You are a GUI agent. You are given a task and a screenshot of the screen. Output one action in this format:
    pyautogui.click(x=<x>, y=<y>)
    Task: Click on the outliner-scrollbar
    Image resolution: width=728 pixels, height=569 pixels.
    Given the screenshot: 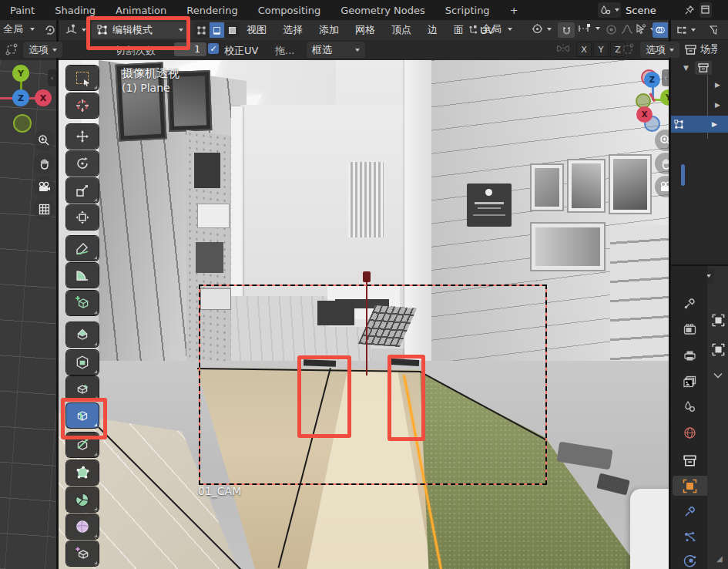 What is the action you would take?
    pyautogui.click(x=683, y=175)
    